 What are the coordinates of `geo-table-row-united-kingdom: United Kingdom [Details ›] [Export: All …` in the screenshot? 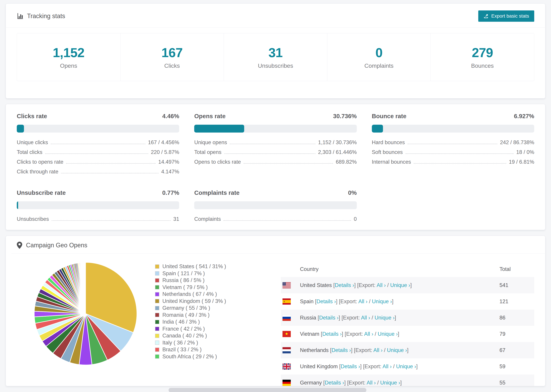 It's located at (408, 366).